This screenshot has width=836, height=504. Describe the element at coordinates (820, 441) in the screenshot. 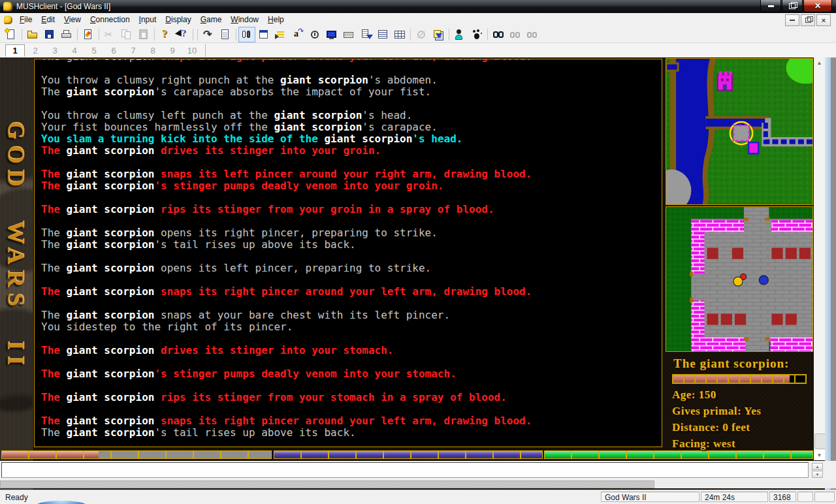

I see `scrollbar-thumb` at that location.